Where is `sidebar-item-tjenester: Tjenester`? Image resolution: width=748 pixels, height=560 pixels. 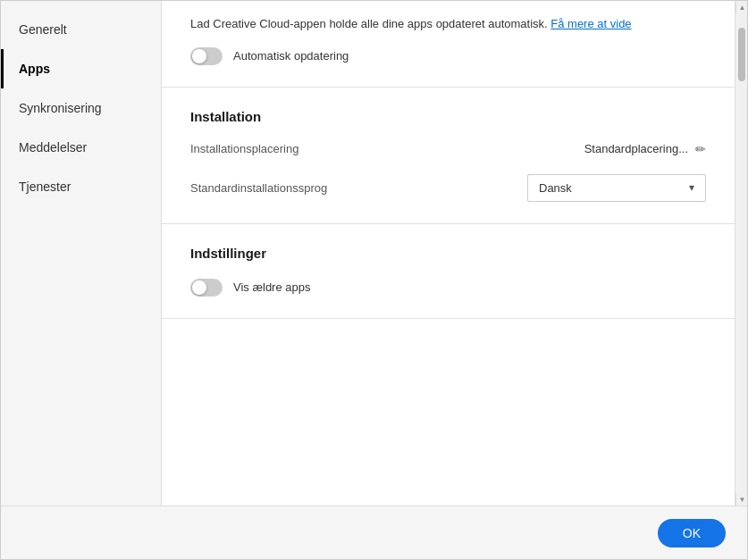 sidebar-item-tjenester: Tjenester is located at coordinates (80, 187).